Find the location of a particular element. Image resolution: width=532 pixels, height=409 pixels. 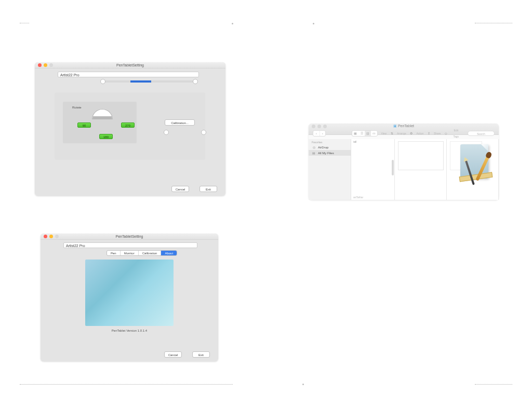

share-icon: ⇪ is located at coordinates (429, 133).